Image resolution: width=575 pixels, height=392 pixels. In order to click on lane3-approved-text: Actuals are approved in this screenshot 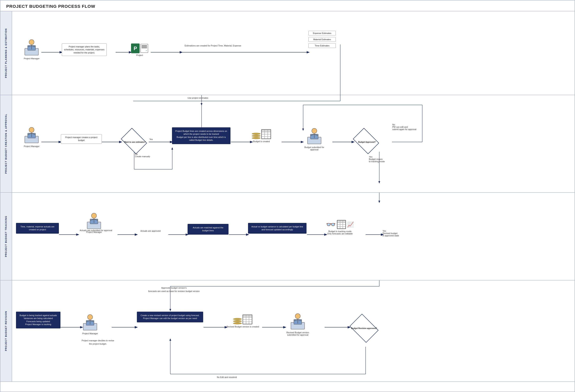, I will do `click(150, 231)`.